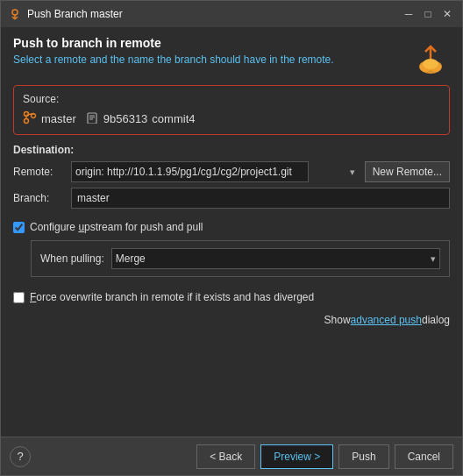 This screenshot has width=463, height=476. Describe the element at coordinates (232, 198) in the screenshot. I see `branch-row: Branch:` at that location.